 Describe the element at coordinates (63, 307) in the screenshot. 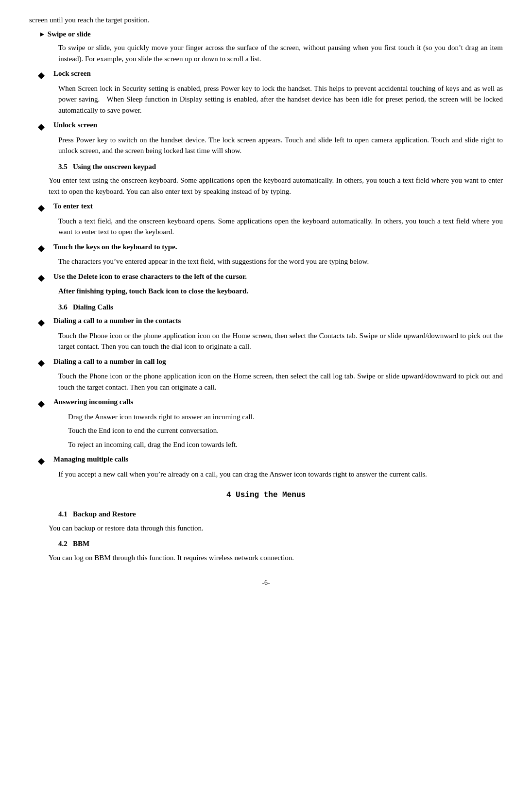

I see `section36-num: 3.6` at that location.